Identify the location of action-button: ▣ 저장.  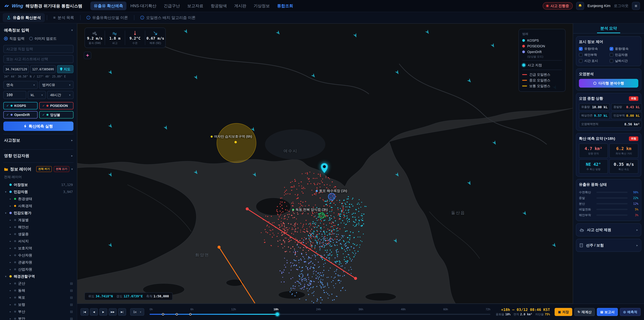
(564, 312).